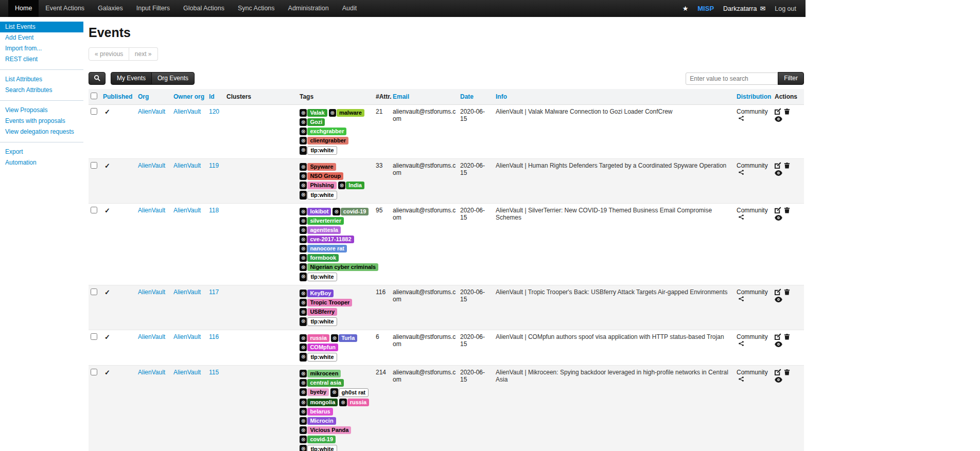 Image resolution: width=980 pixels, height=451 pixels. I want to click on tag-label: Microcin, so click(321, 421).